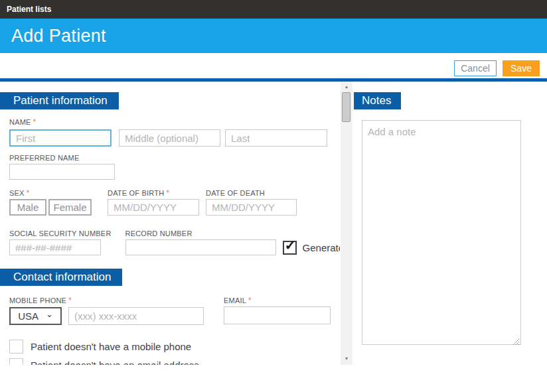 The width and height of the screenshot is (547, 392). I want to click on save-button: Save, so click(521, 68).